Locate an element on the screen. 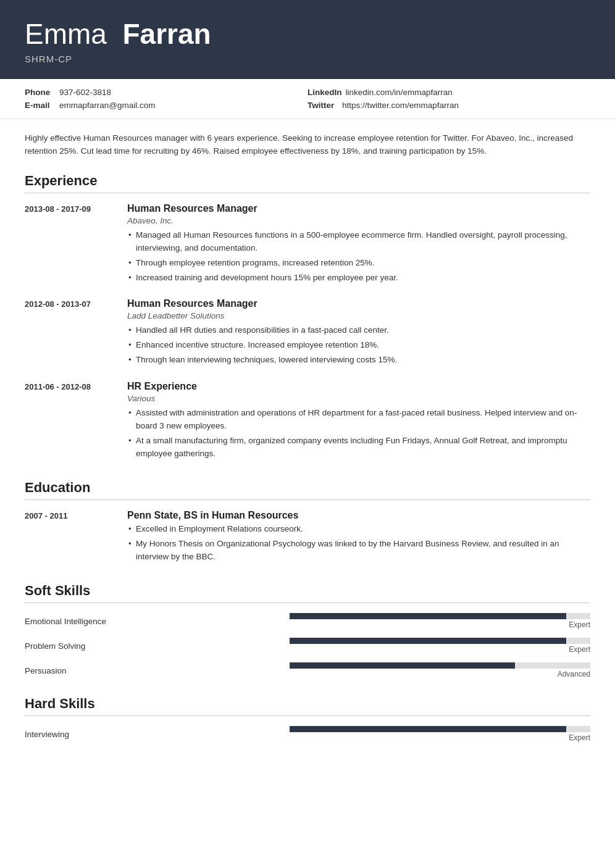 This screenshot has height=868, width=615. skill-name: Problem Solving is located at coordinates (55, 646).